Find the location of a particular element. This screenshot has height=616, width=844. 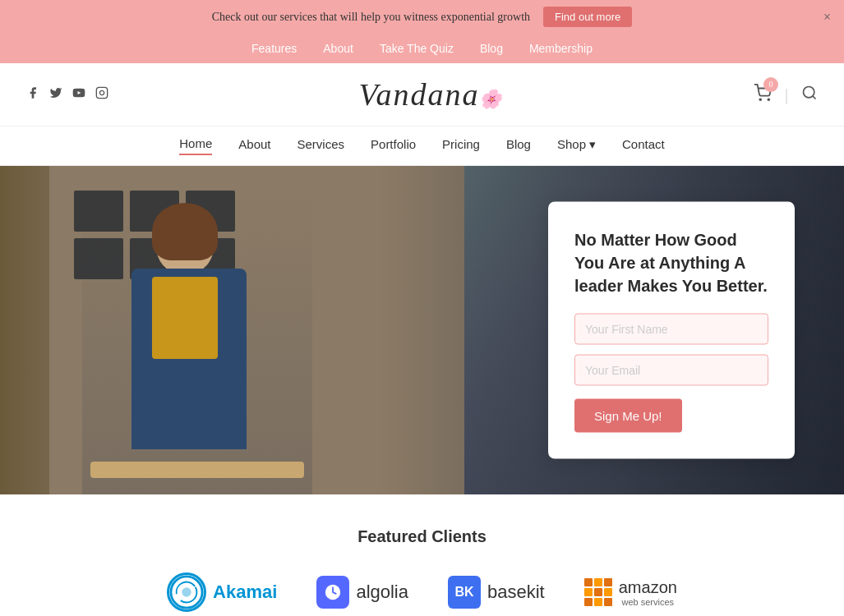

logo-flower: 🌸 is located at coordinates (491, 99).